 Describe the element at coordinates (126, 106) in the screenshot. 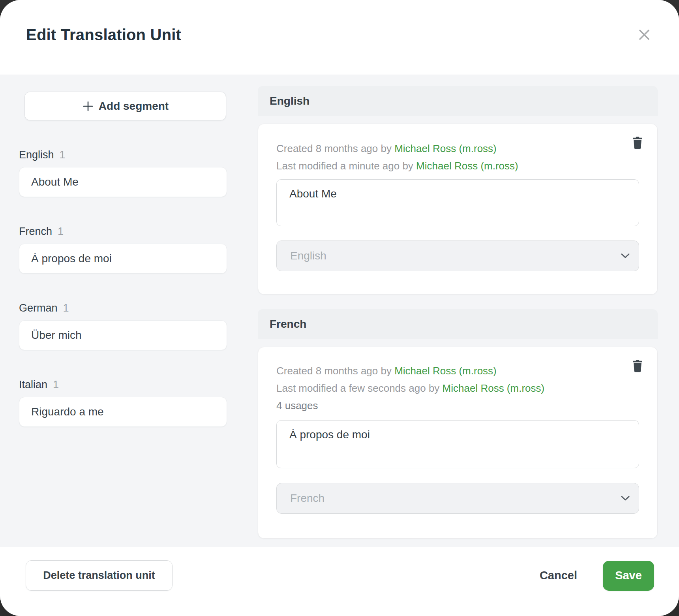

I see `add-segment-button: Add segment` at that location.